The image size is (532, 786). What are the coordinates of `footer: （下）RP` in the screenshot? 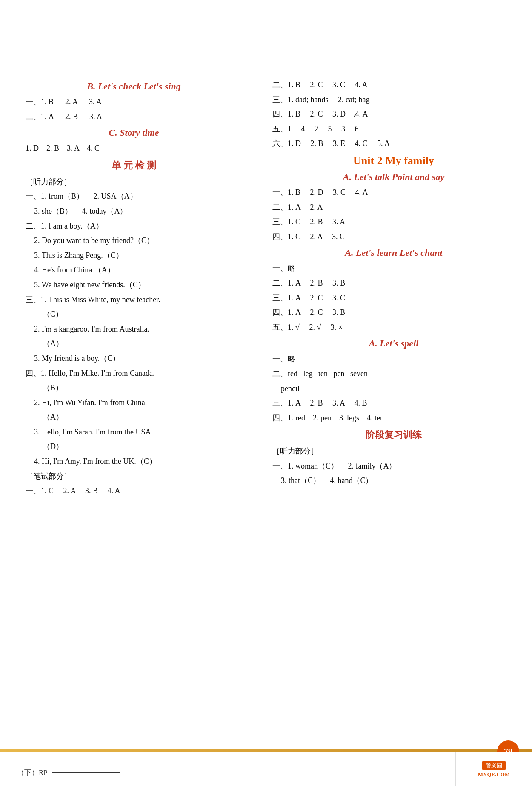 It's located at (266, 773).